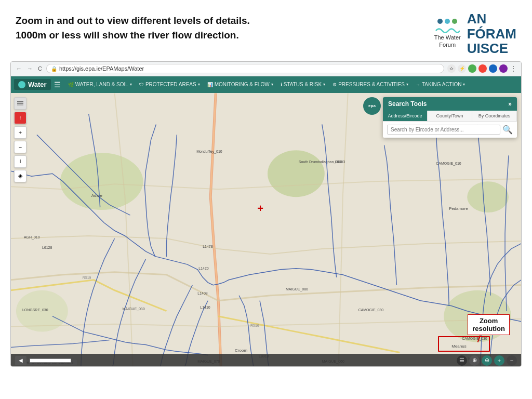  I want to click on zoom-in-circle: +, so click(499, 361).